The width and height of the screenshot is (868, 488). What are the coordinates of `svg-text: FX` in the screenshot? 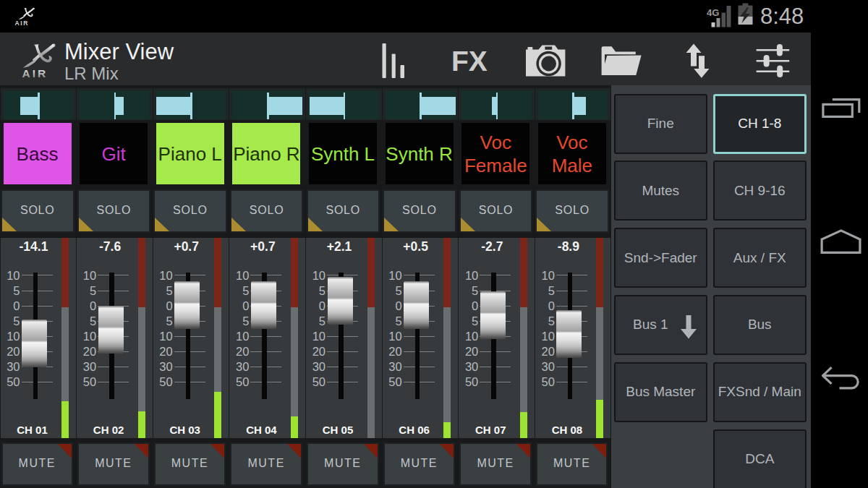 It's located at (469, 61).